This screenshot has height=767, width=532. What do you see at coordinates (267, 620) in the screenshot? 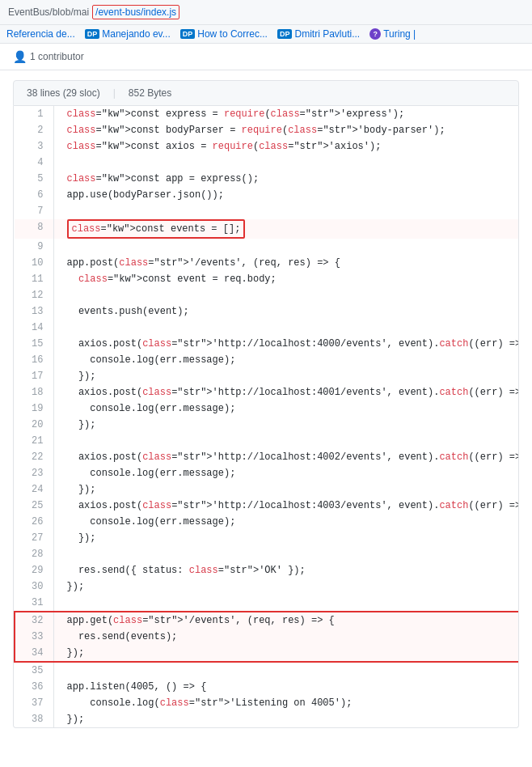
I see `table-row: 32app.get(class="str">'/events', (req, r…` at bounding box center [267, 620].